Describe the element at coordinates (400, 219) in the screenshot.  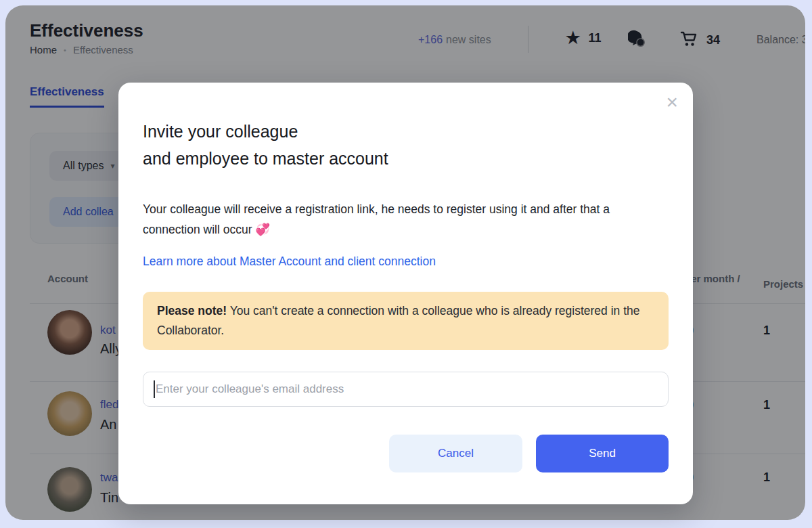
I see `modal-description: Your colleague will receive a registrati…` at that location.